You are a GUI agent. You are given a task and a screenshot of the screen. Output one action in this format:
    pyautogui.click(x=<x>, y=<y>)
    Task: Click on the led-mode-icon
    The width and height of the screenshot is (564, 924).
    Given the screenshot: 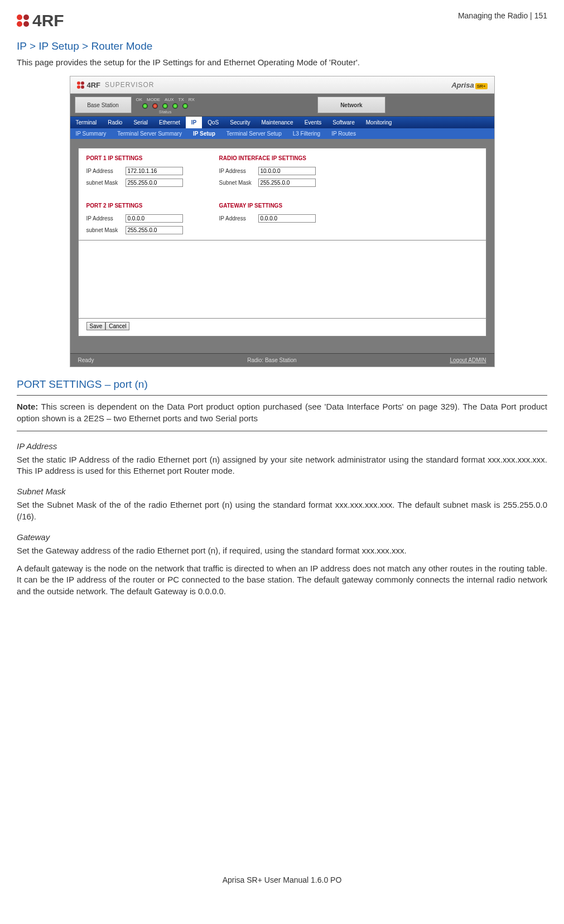 What is the action you would take?
    pyautogui.click(x=155, y=106)
    